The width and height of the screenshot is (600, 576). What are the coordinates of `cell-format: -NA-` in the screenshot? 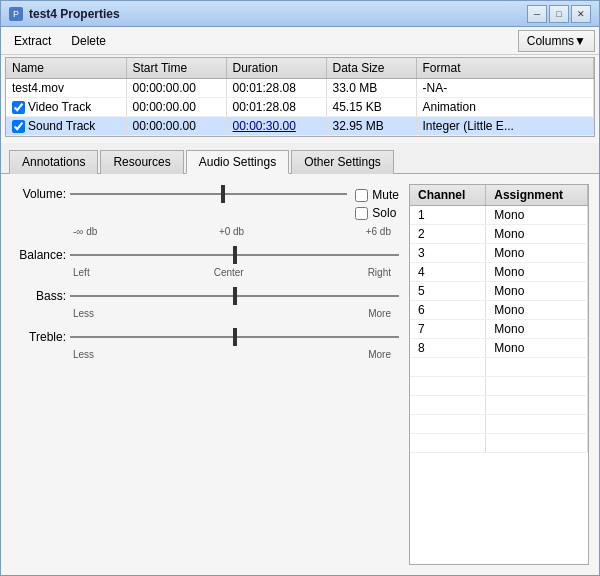 It's located at (505, 88).